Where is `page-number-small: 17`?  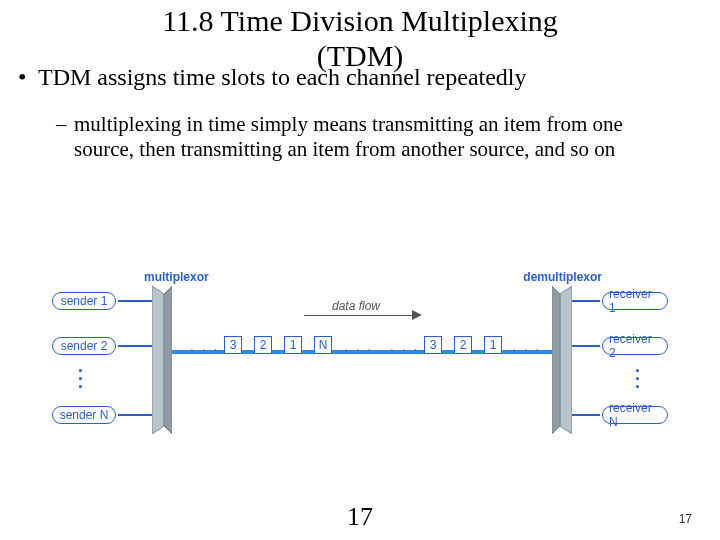
page-number-small: 17 is located at coordinates (686, 519).